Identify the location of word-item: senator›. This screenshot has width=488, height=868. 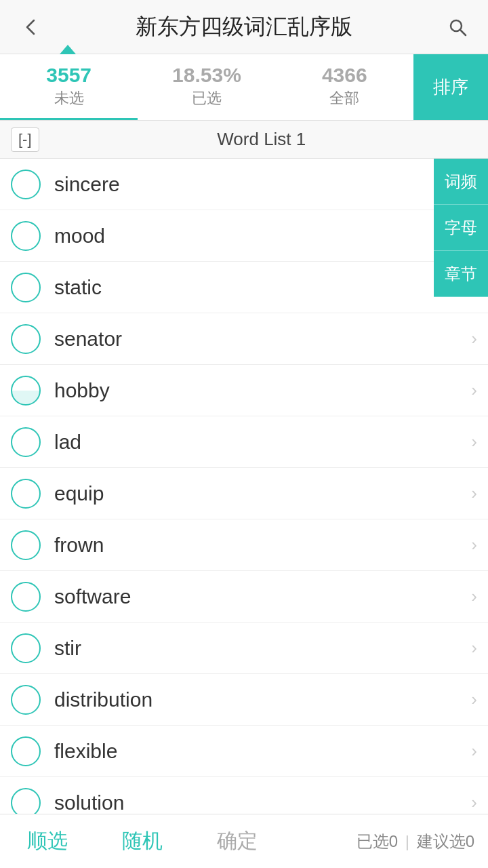
(244, 339).